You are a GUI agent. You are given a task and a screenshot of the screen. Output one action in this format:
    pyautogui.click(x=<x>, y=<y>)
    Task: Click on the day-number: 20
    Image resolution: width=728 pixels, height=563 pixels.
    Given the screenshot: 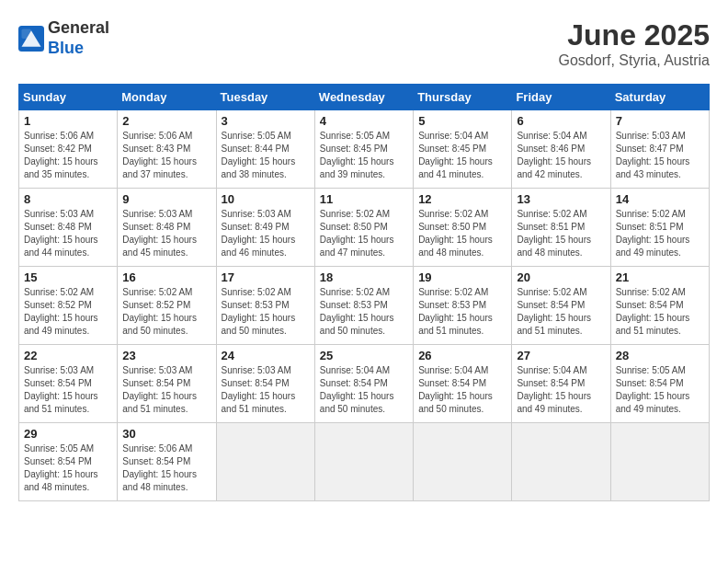 What is the action you would take?
    pyautogui.click(x=561, y=278)
    